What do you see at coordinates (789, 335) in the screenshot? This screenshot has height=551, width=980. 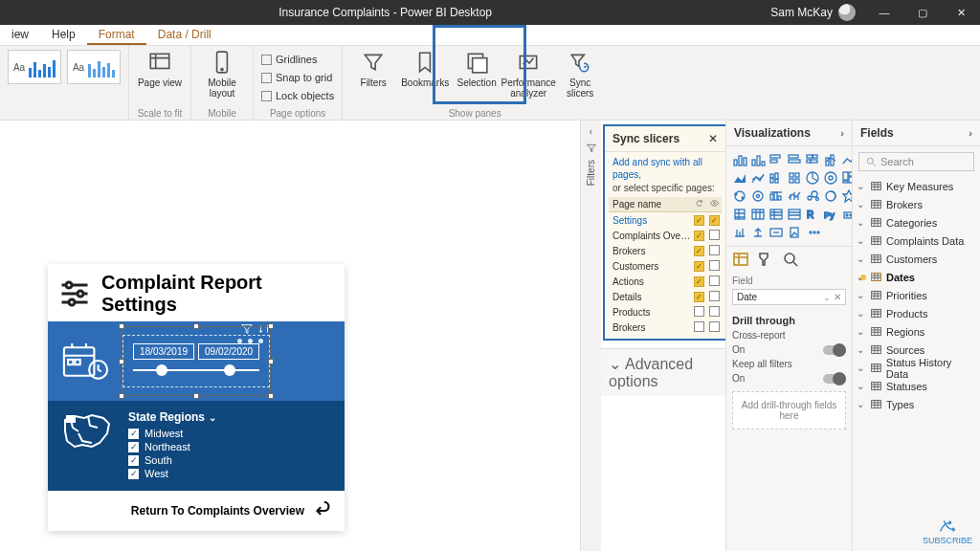 I see `cross-report-toggle: Cross-report` at bounding box center [789, 335].